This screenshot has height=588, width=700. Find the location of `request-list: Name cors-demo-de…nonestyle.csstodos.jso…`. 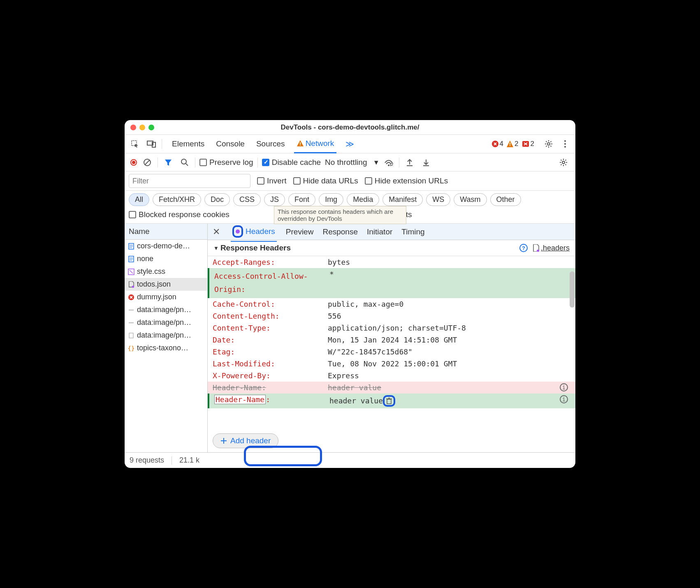

request-list: Name cors-demo-de…nonestyle.csstodos.jso… is located at coordinates (166, 338).